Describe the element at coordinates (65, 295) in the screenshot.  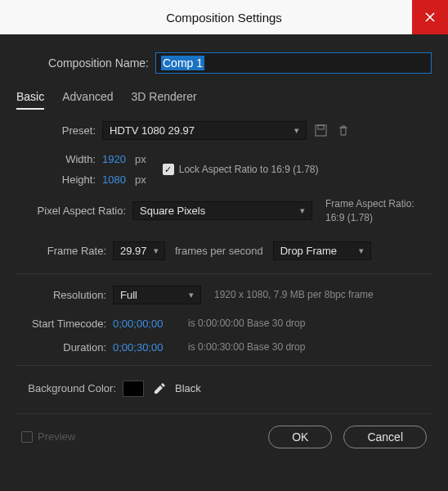
I see `resolution-label: Resolution:` at that location.